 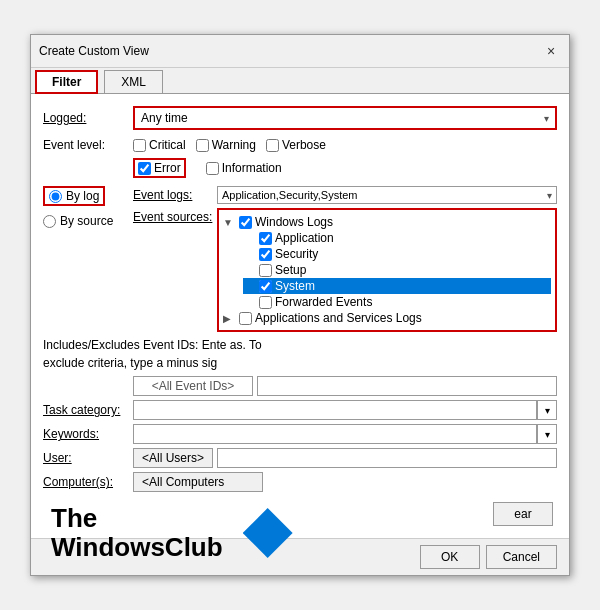 I want to click on application-label: Application, so click(x=304, y=238).